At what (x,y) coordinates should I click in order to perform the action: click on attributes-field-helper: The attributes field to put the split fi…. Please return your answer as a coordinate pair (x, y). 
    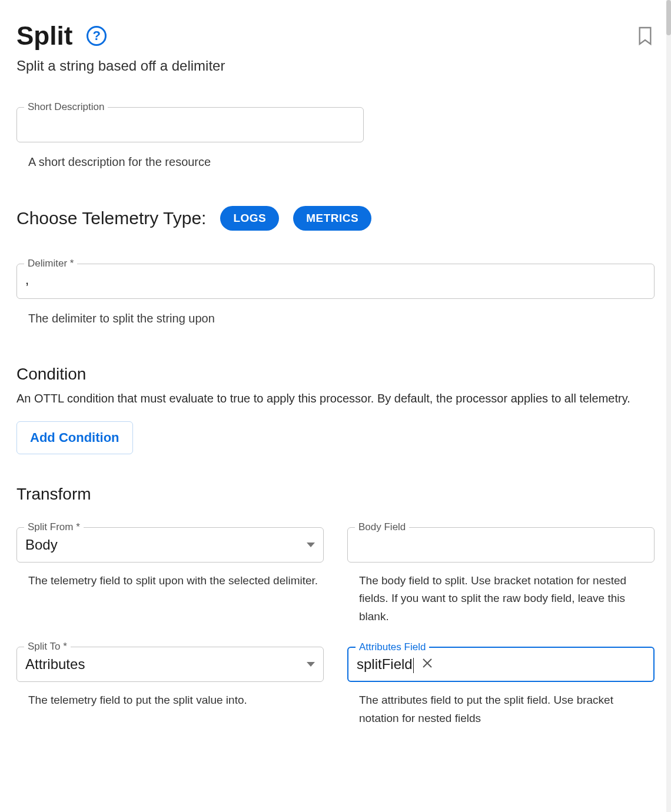
    Looking at the image, I should click on (507, 710).